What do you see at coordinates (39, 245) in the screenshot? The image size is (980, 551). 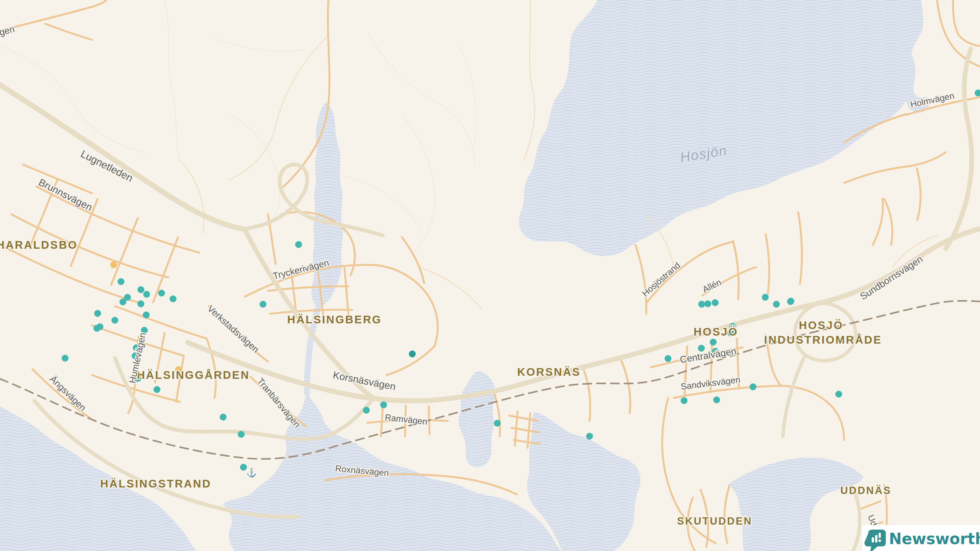 I see `district-label: HARALDSBO` at bounding box center [39, 245].